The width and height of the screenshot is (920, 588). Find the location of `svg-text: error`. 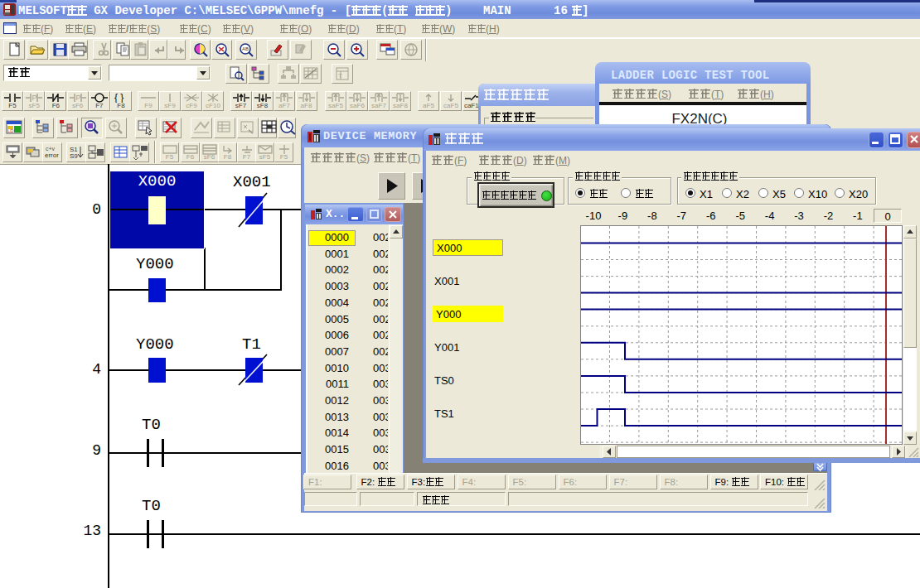

svg-text: error is located at coordinates (51, 156).